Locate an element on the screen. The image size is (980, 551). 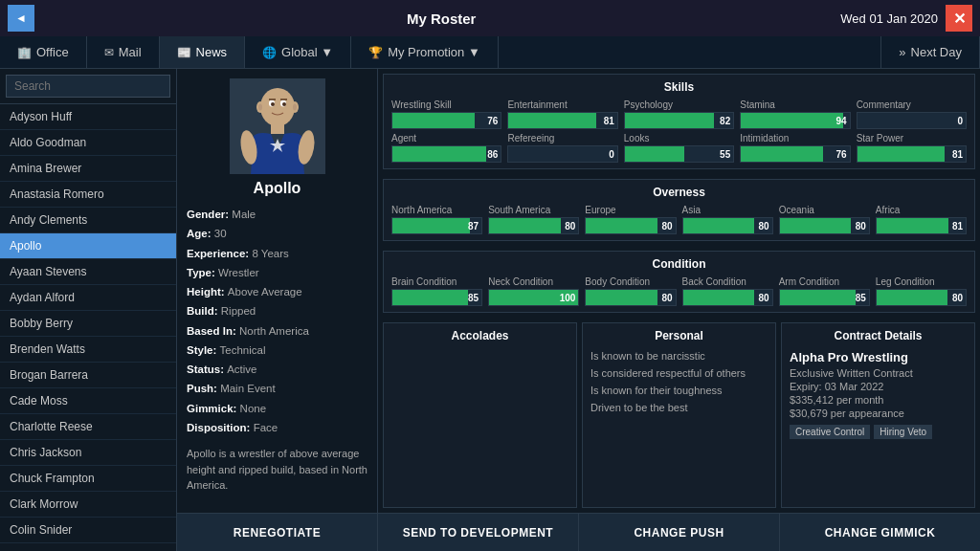
office-icon: 🏢 is located at coordinates (25, 53).